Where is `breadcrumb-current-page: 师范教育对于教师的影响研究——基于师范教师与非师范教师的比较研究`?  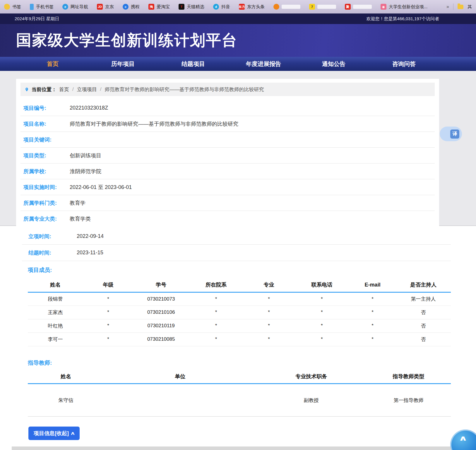 breadcrumb-current-page: 师范教育对于教师的影响研究——基于师范教师与非师范教师的比较研究 is located at coordinates (184, 90).